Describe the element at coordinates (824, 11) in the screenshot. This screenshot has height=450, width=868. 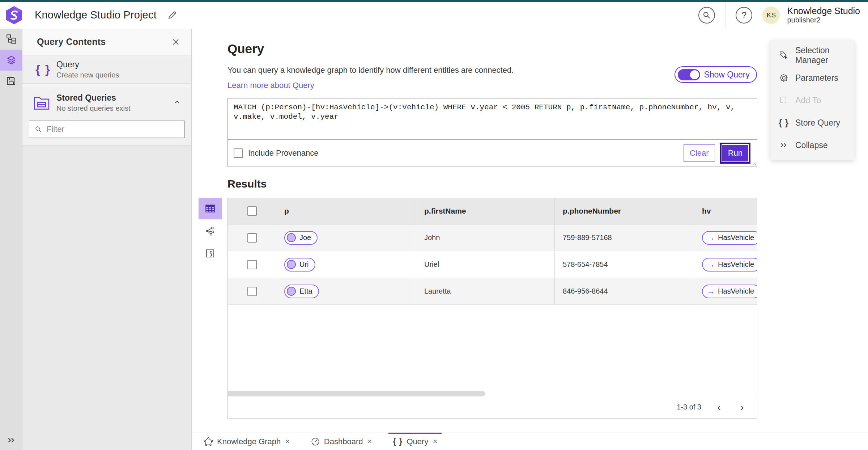
I see `product-name: Knowledge Studio` at that location.